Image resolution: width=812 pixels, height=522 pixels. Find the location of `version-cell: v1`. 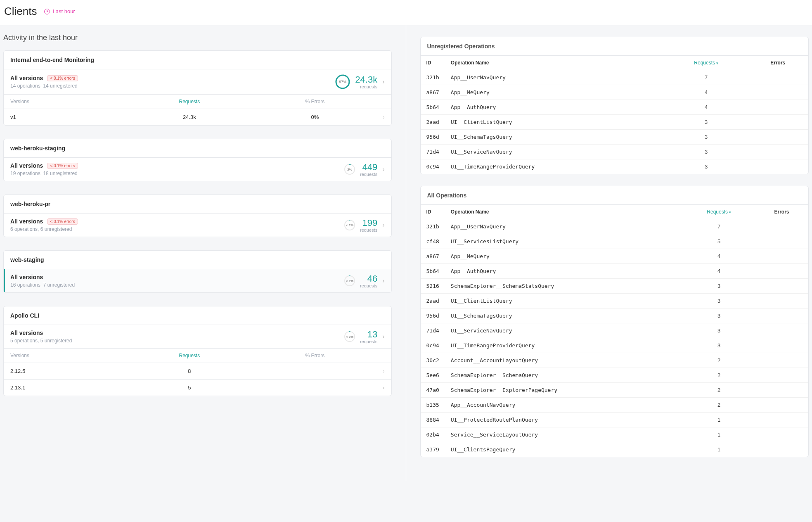

version-cell: v1 is located at coordinates (64, 117).